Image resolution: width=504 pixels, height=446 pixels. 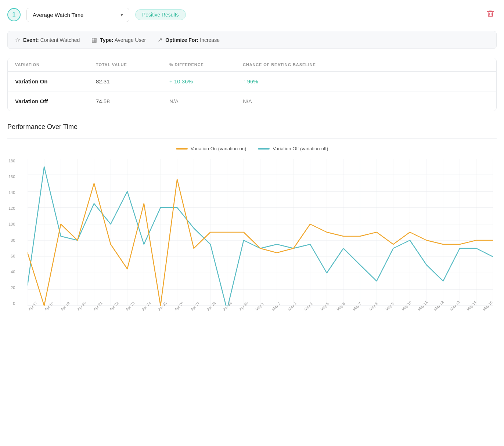 What do you see at coordinates (12, 208) in the screenshot?
I see `y-label-120: 120` at bounding box center [12, 208].